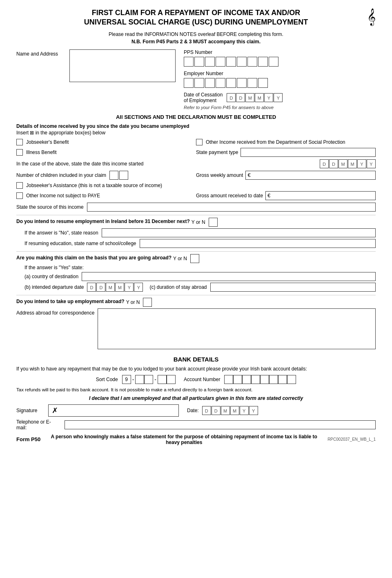 The width and height of the screenshot is (392, 578). Describe the element at coordinates (293, 287) in the screenshot. I see `duration-input` at that location.